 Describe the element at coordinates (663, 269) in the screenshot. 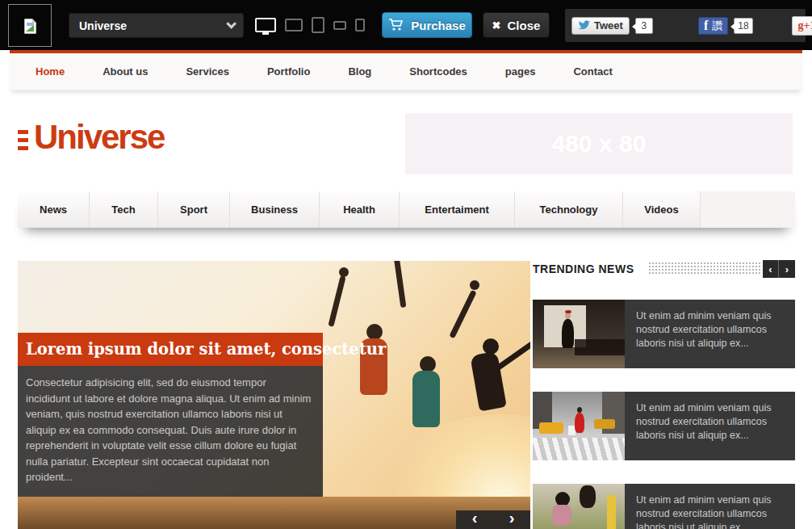

I see `trending-header: TRENDING NEWS ‹ ›` at that location.